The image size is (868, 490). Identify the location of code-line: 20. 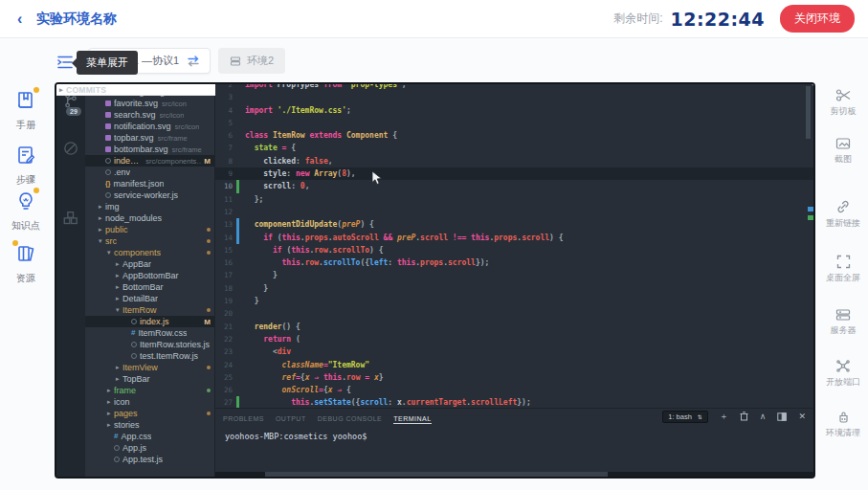
(515, 314).